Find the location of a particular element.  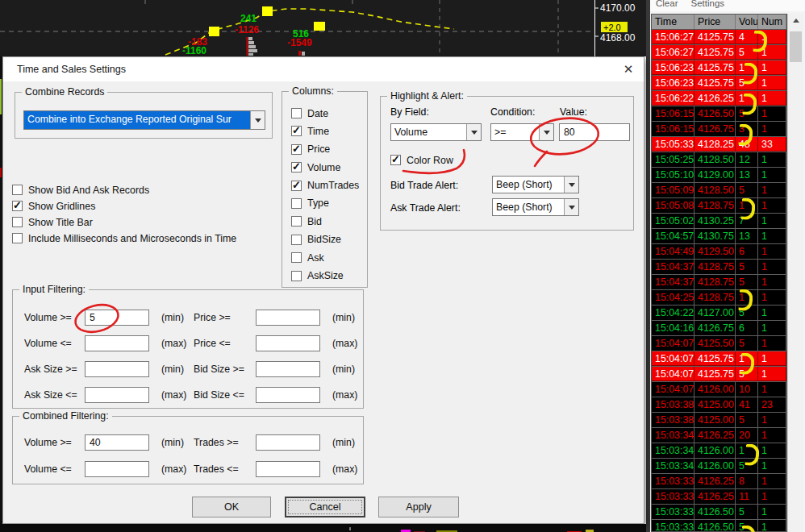

table-row: 15:04:074125.5051 is located at coordinates (719, 343).